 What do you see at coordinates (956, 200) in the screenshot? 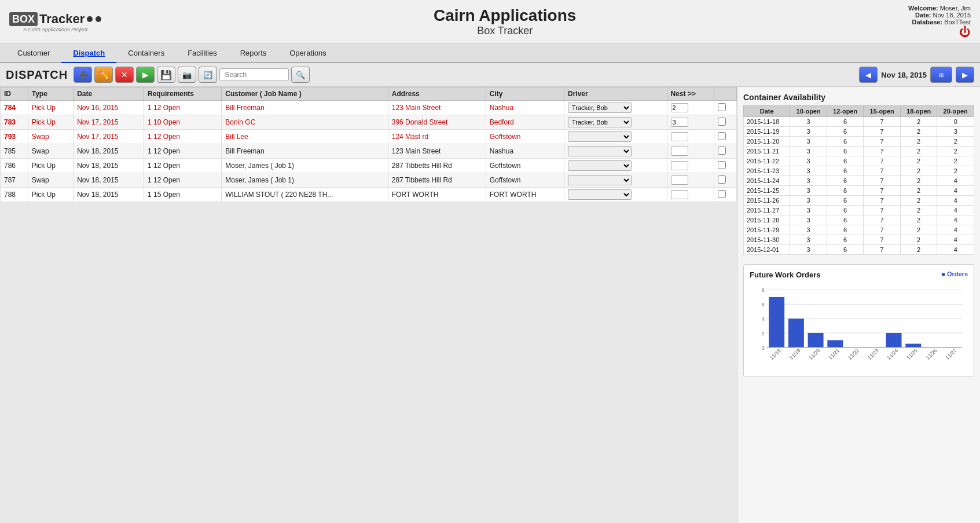
I see `avail-20: 4` at bounding box center [956, 200].